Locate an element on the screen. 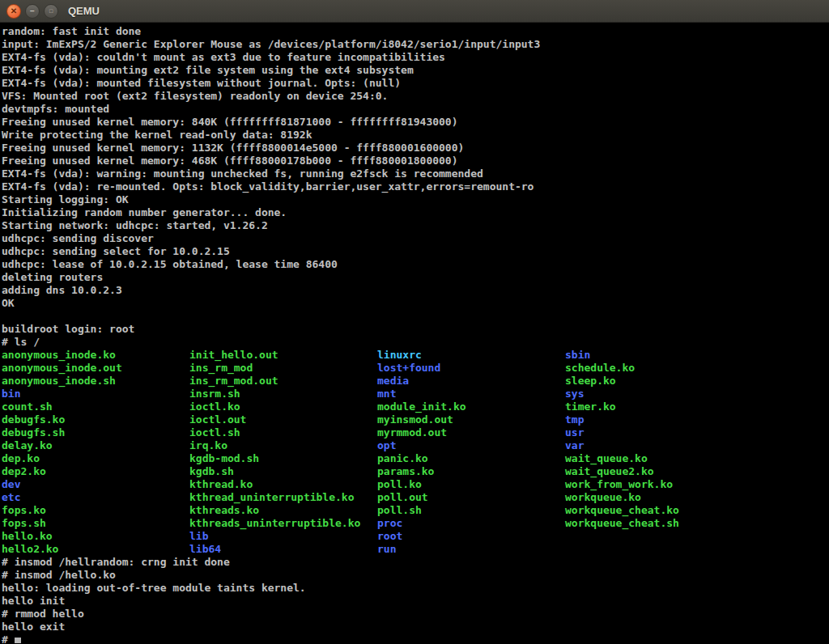 The image size is (829, 644). ls-entry: poll.ko is located at coordinates (471, 485).